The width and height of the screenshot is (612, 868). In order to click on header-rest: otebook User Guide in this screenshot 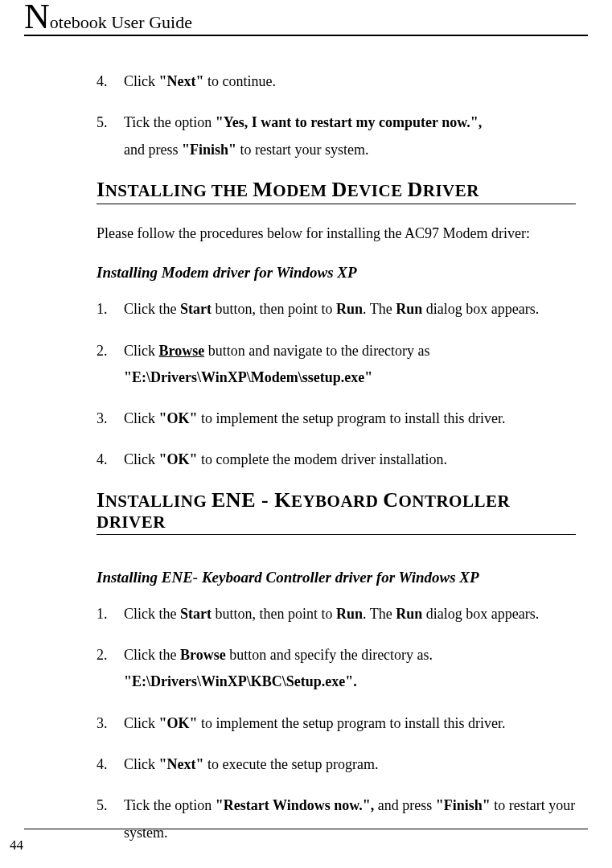, I will do `click(121, 23)`.